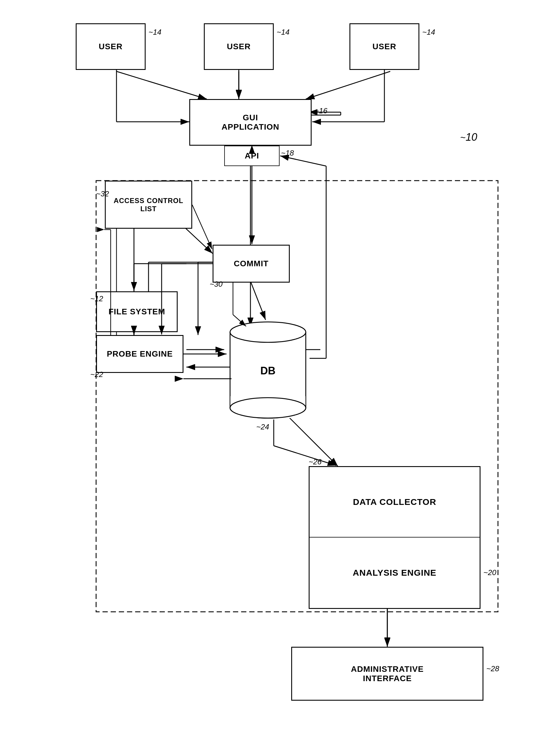  Describe the element at coordinates (97, 375) in the screenshot. I see `probe-engine-ref: ~22` at that location.